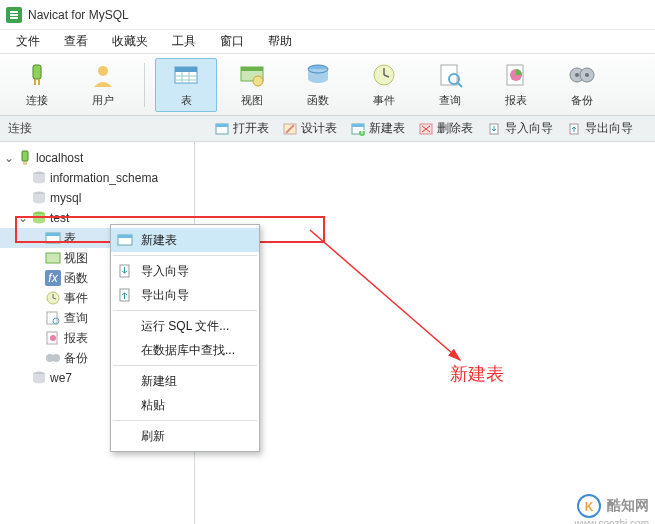 The image size is (655, 524). What do you see at coordinates (97, 178) in the screenshot?
I see `tree-db-info: ·information_schema` at bounding box center [97, 178].